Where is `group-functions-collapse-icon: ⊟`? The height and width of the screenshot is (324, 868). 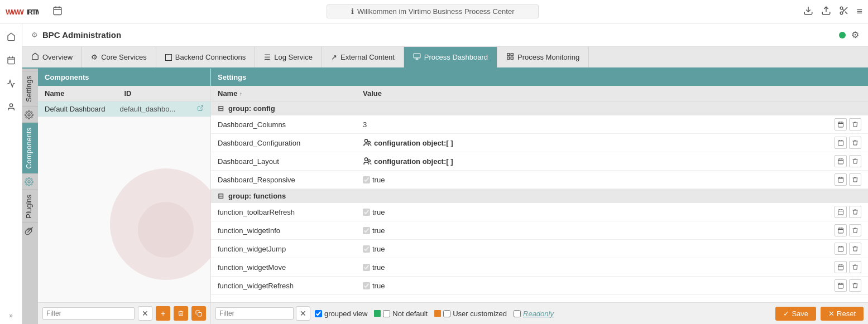 group-functions-collapse-icon: ⊟ is located at coordinates (221, 196).